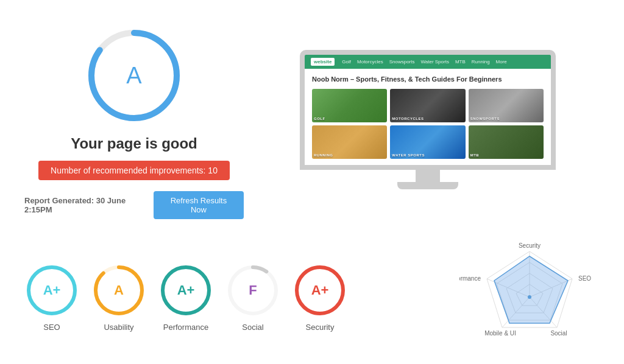 The height and width of the screenshot is (364, 624). Describe the element at coordinates (134, 205) in the screenshot. I see `report-row: Report Generated: 30 June 2:15PM Refresh…` at that location.